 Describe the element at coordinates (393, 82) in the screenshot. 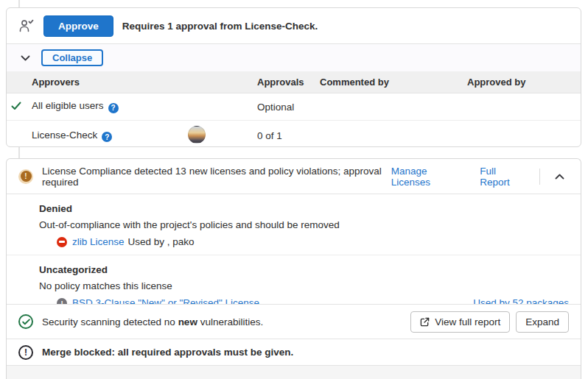

I see `header-commented-by: Commented by` at that location.